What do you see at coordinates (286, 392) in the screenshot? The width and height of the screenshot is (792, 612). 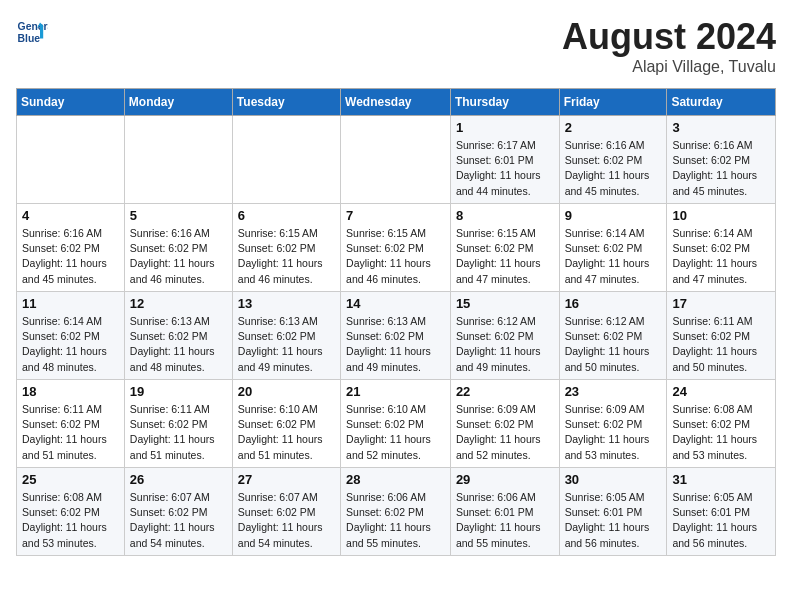 I see `day-number: 20` at bounding box center [286, 392].